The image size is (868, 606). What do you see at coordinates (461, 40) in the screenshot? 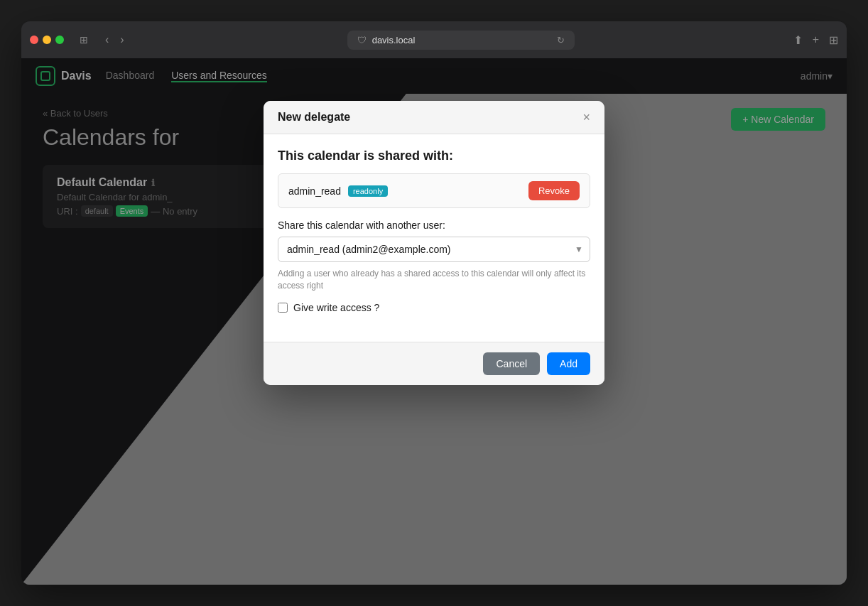
I see `address-bar-container: 🛡 davis.local ↻` at bounding box center [461, 40].